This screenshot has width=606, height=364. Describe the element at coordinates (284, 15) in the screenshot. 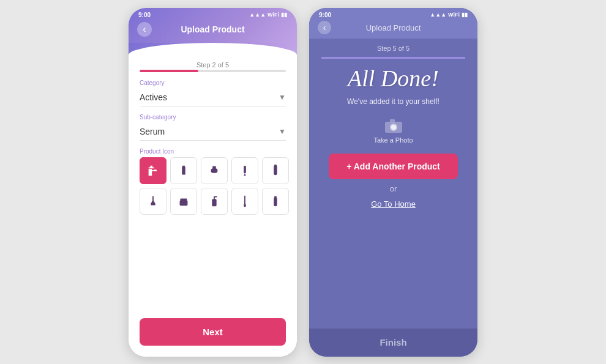

I see `battery-icon: ▮▮` at that location.